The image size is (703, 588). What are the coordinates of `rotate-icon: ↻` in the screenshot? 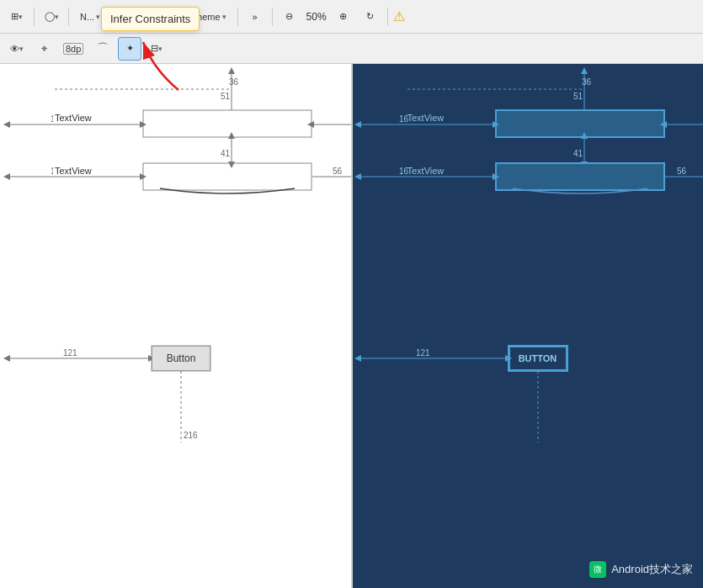 It's located at (370, 17).